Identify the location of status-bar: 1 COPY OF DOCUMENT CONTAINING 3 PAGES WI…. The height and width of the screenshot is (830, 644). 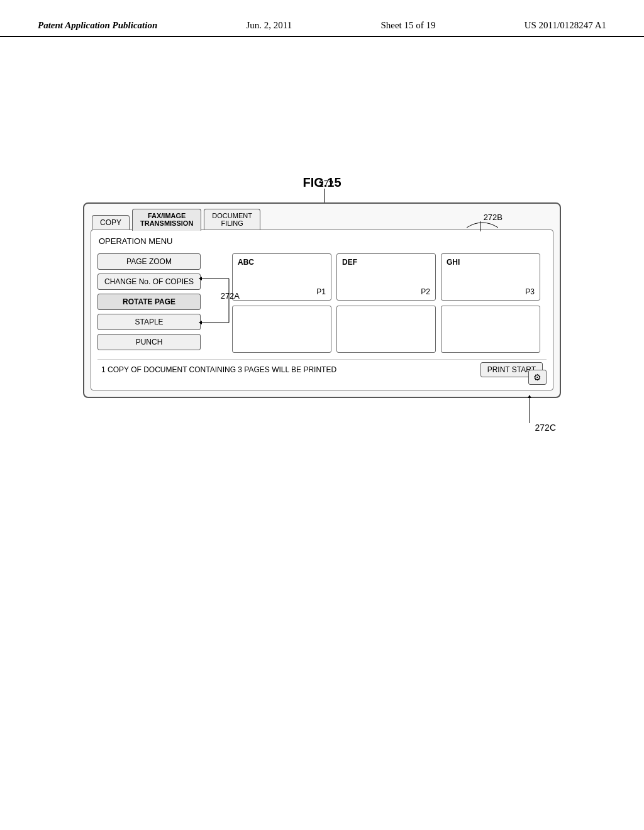
(322, 370).